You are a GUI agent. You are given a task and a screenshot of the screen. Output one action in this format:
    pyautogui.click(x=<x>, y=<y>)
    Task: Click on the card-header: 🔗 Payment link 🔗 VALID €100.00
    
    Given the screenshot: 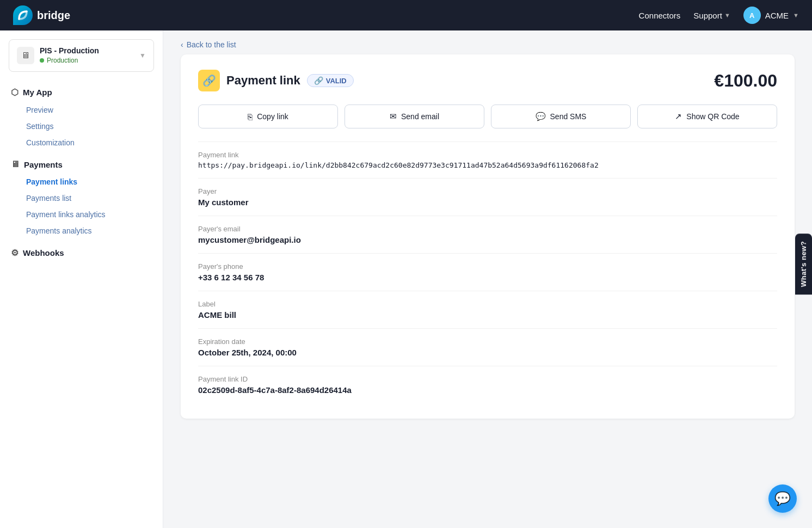 What is the action you would take?
    pyautogui.click(x=488, y=81)
    